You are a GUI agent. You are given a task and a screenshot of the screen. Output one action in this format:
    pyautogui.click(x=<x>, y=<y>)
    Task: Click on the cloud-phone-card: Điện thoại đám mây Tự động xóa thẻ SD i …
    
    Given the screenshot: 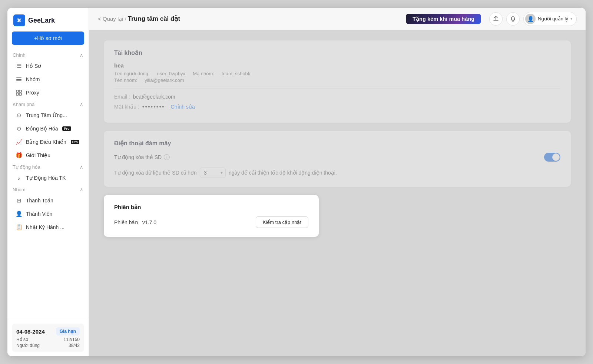 What is the action you would take?
    pyautogui.click(x=337, y=159)
    